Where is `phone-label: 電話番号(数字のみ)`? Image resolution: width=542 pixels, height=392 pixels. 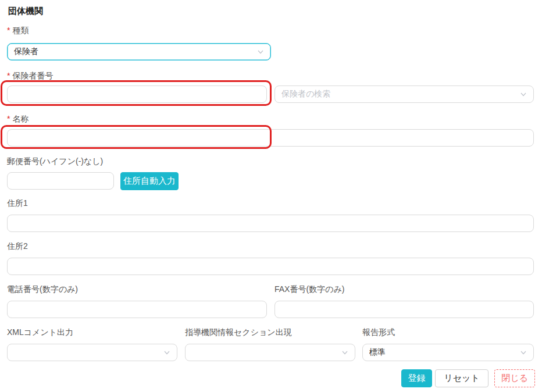 phone-label: 電話番号(数字のみ) is located at coordinates (42, 290).